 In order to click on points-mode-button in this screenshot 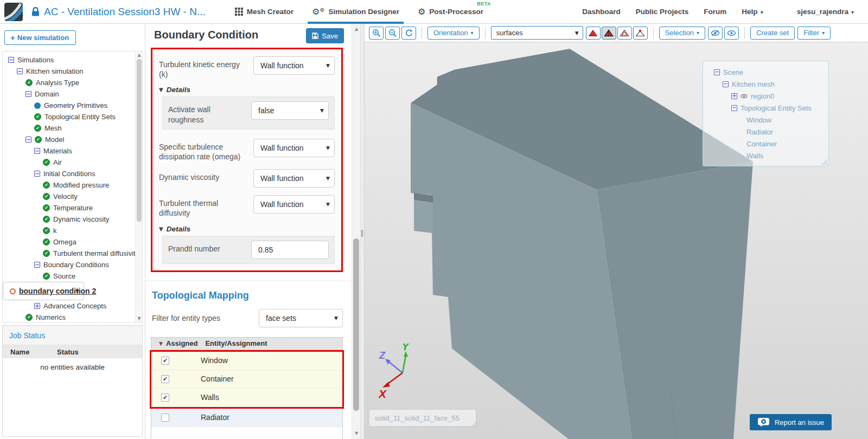, I will do `click(640, 33)`.